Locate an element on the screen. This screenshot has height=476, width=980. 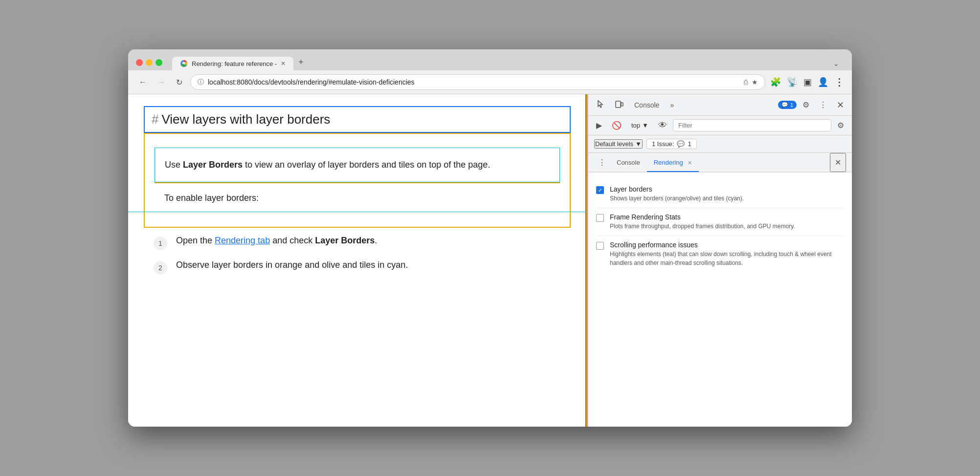
tab-rendering: Rendering ✕ is located at coordinates (673, 163).